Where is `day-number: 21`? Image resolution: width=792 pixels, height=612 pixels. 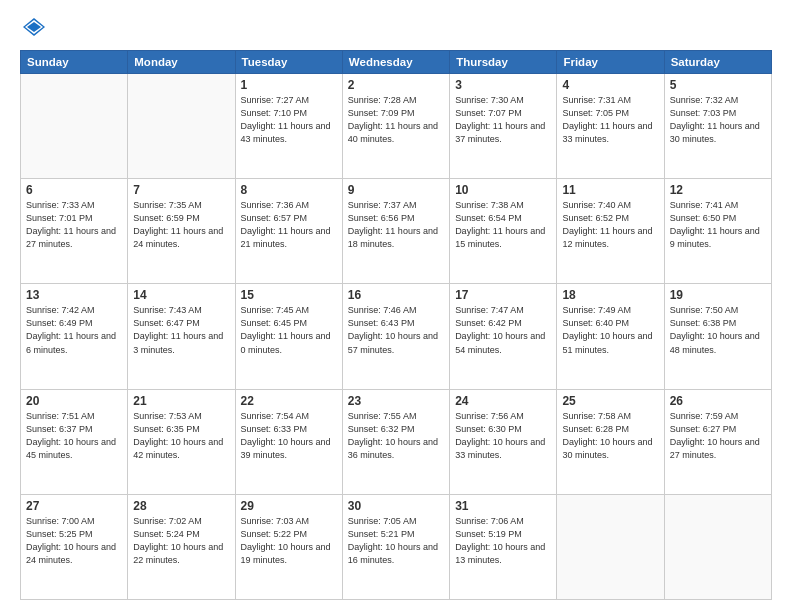
day-number: 21 is located at coordinates (181, 401).